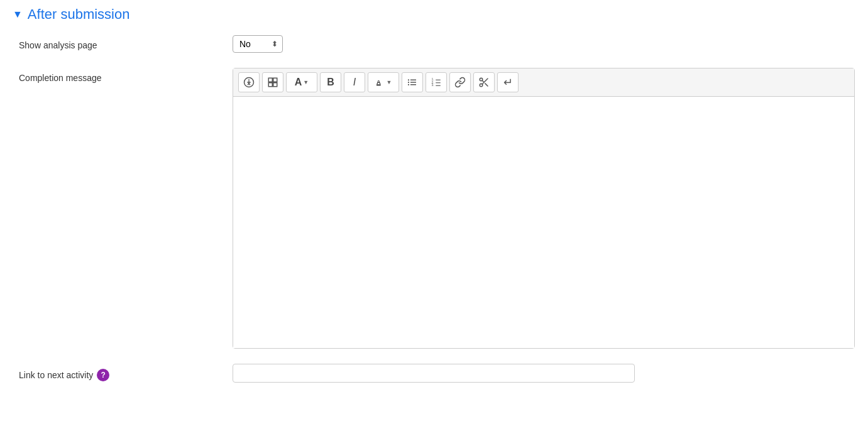  What do you see at coordinates (434, 14) in the screenshot?
I see `section-header: ▼ After submission` at bounding box center [434, 14].